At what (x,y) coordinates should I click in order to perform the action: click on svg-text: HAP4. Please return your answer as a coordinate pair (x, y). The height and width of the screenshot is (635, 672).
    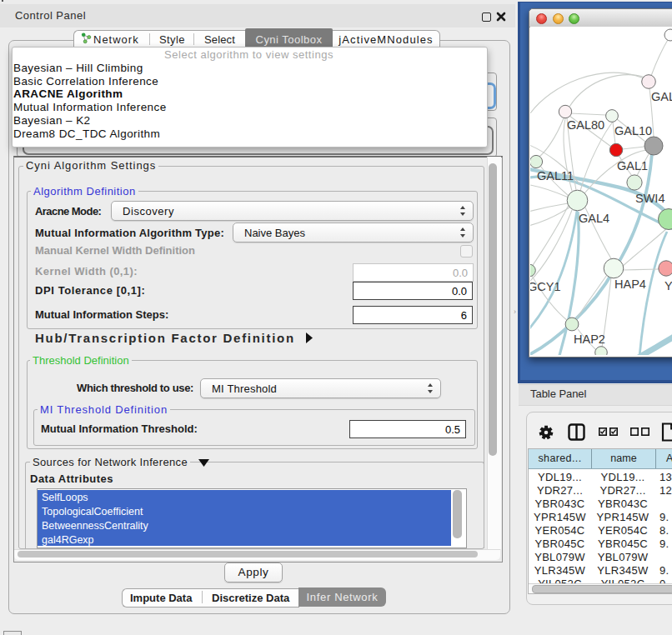
    Looking at the image, I should click on (630, 284).